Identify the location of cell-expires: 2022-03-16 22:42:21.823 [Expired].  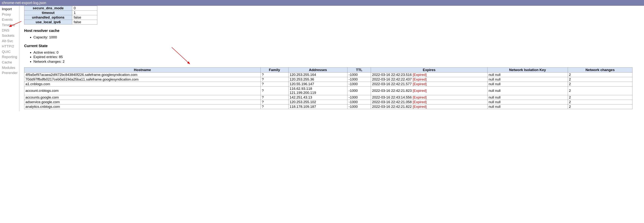
(429, 90).